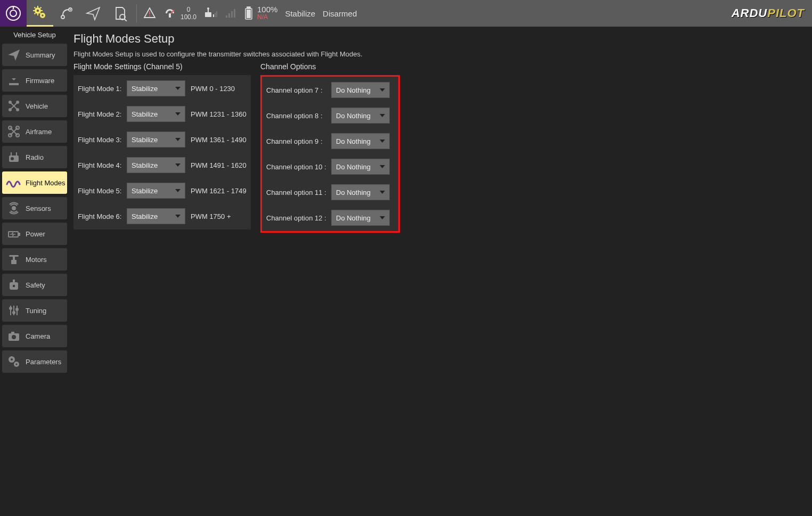  What do you see at coordinates (35, 362) in the screenshot?
I see `sidebar-item-parameters: Parameters` at bounding box center [35, 362].